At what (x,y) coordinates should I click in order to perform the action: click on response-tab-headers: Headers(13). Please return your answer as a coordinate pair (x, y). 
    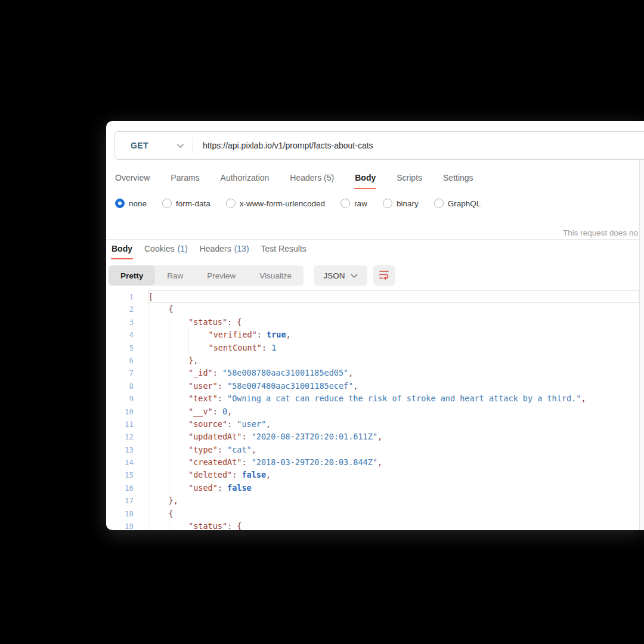
    Looking at the image, I should click on (224, 251).